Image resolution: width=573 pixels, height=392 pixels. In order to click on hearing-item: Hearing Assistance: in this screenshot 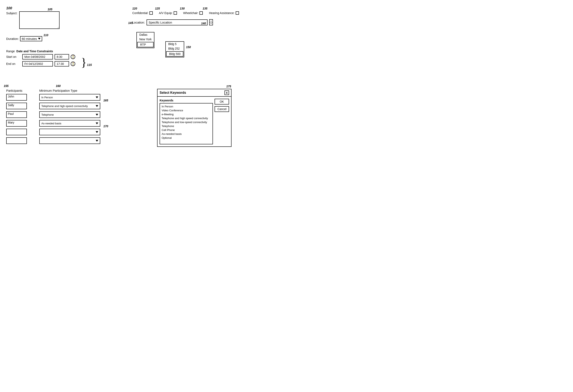, I will do `click(224, 13)`.